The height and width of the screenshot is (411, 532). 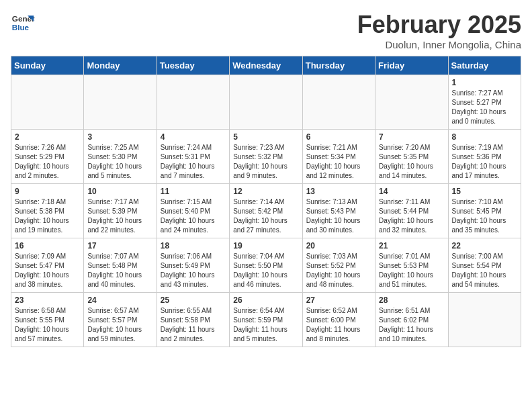 What do you see at coordinates (193, 66) in the screenshot?
I see `weekday-header: Tuesday` at bounding box center [193, 66].